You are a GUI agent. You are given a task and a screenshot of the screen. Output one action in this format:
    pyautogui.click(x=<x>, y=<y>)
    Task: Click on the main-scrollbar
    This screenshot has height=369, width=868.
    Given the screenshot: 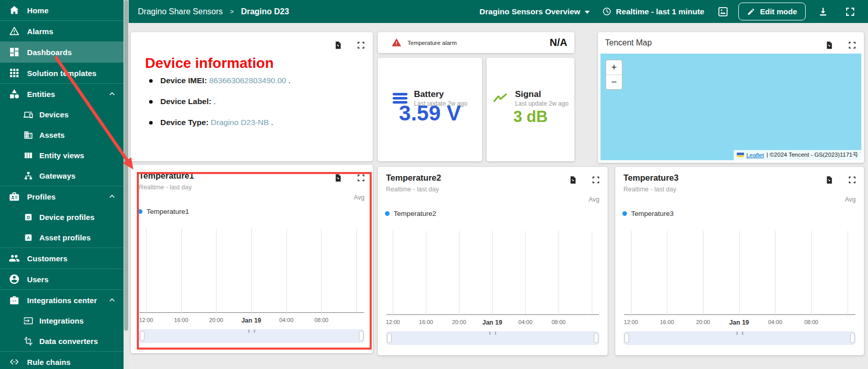 What is the action you would take?
    pyautogui.click(x=126, y=185)
    